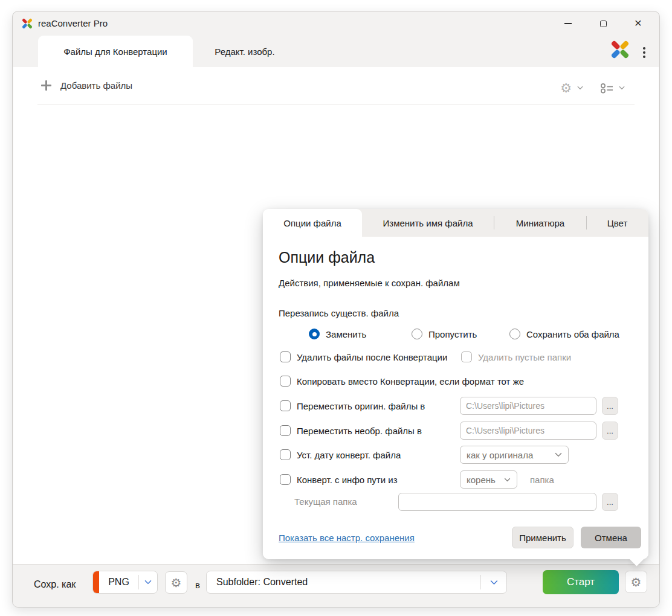 Image resolution: width=672 pixels, height=616 pixels. What do you see at coordinates (336, 51) in the screenshot?
I see `main-tab-strip: Файлы для Конвертации Редакт. изобр.` at bounding box center [336, 51].